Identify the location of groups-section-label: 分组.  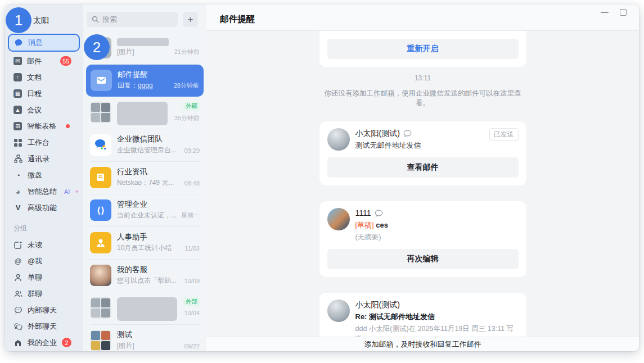
(48, 228).